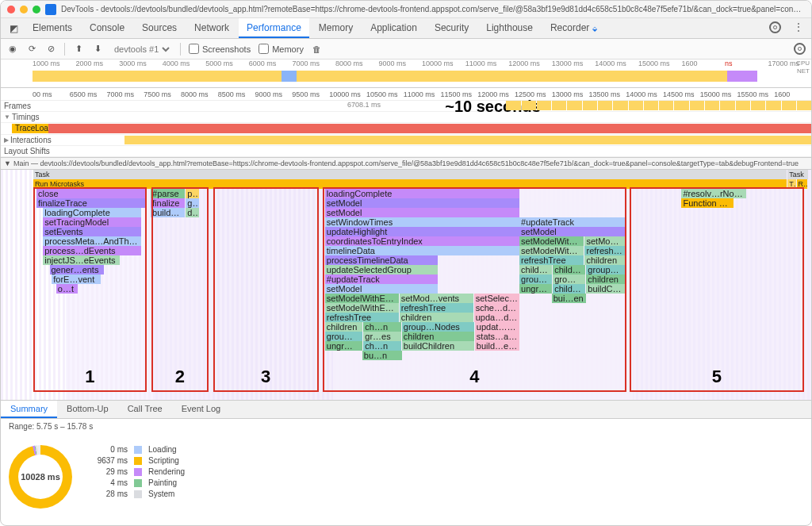  I want to click on flame-microtasks: Run Microtasks, so click(410, 184).